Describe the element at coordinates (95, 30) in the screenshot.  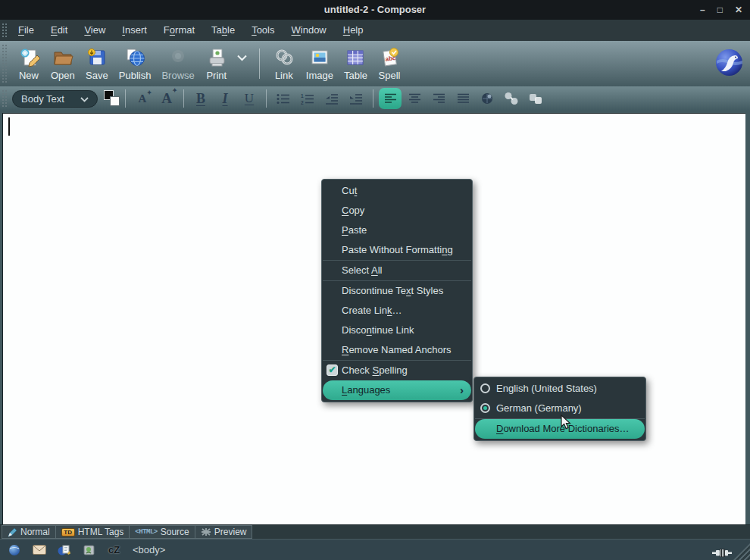
I see `menu-view: View` at that location.